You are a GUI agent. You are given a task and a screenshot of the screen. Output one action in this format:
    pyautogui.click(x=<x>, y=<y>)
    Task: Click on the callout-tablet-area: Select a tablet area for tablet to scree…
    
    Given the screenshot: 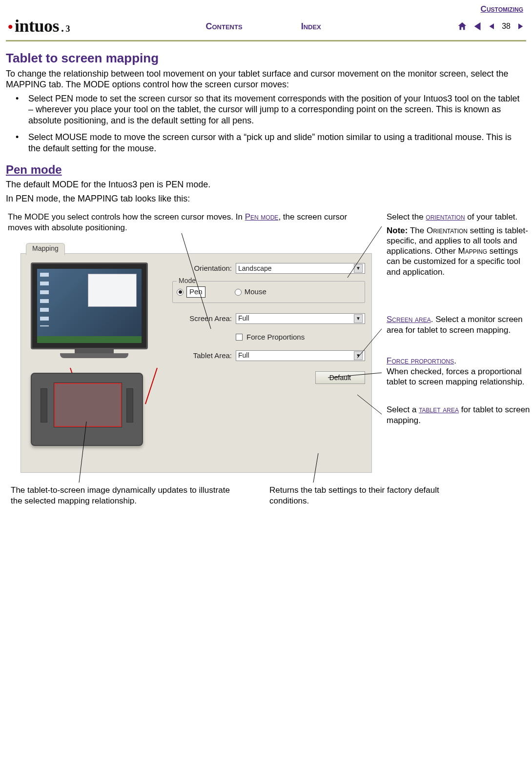 What is the action you would take?
    pyautogui.click(x=459, y=415)
    